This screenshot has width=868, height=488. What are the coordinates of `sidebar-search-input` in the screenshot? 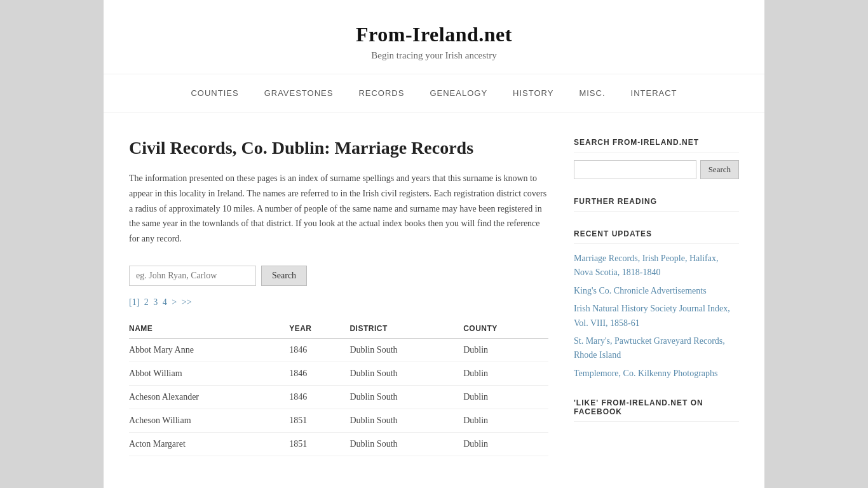 It's located at (635, 170).